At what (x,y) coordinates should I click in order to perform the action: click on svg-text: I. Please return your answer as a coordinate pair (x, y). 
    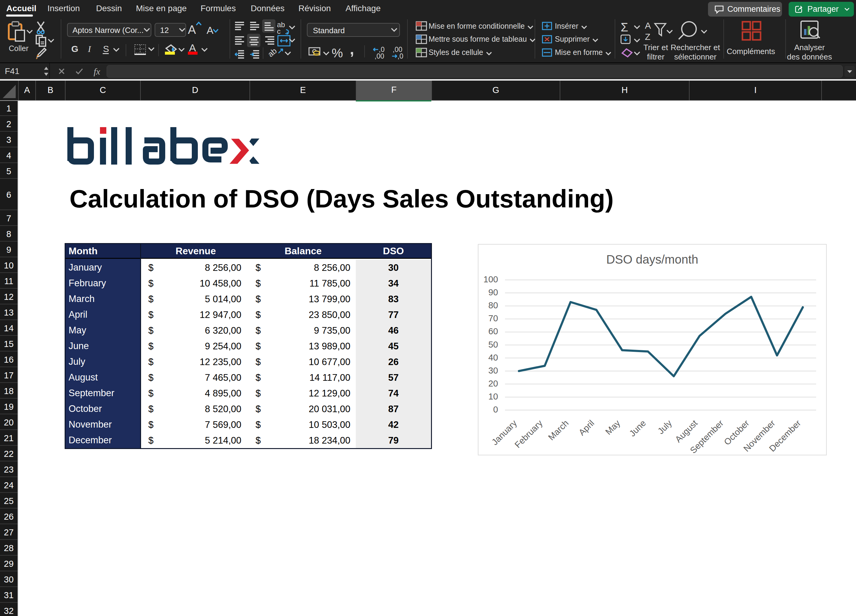
    Looking at the image, I should click on (89, 49).